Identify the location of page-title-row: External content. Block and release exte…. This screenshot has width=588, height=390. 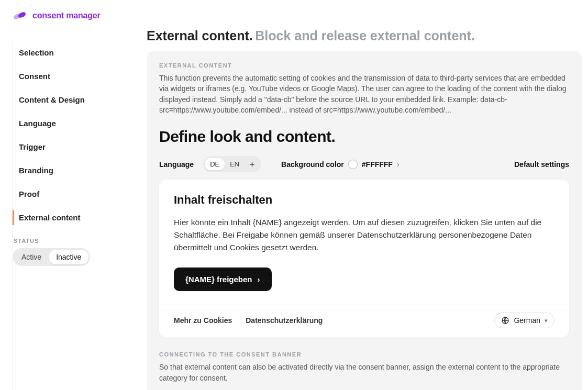
(364, 38).